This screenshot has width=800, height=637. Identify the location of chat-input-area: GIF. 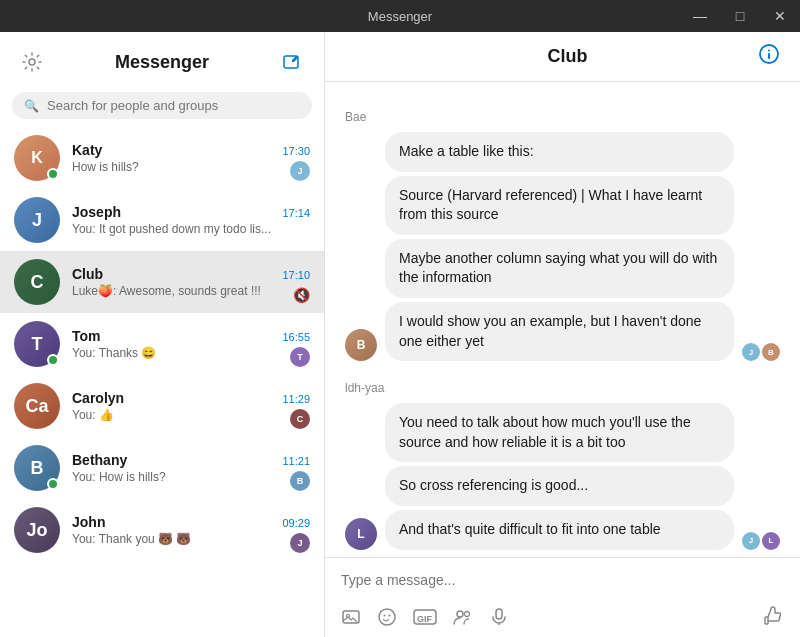
(562, 597).